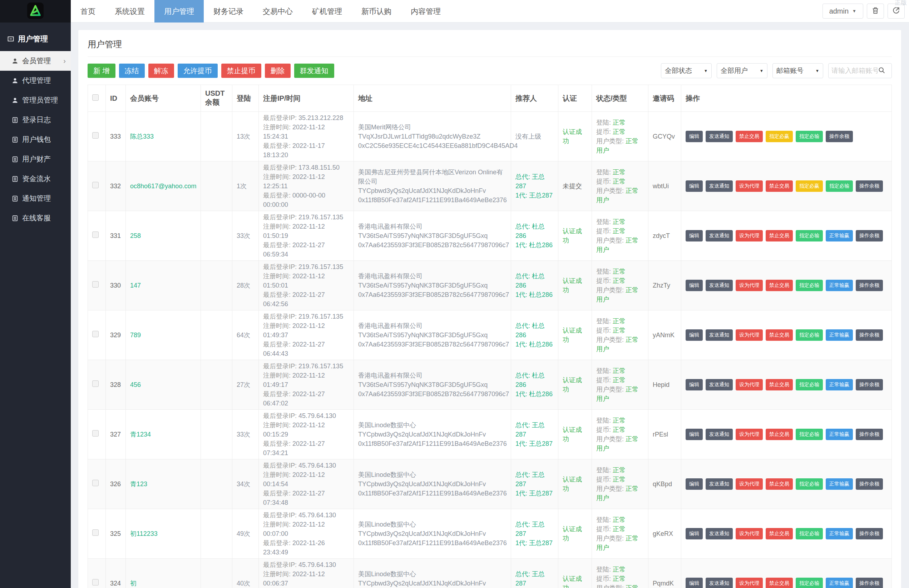 The image size is (909, 588). What do you see at coordinates (35, 179) in the screenshot?
I see `sidebar-item-资金流水: 资金流水` at bounding box center [35, 179].